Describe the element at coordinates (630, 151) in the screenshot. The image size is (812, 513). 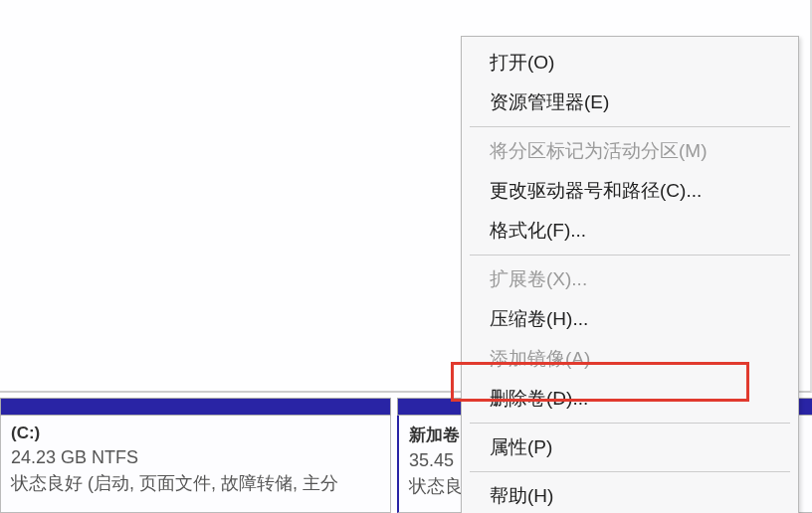
I see `menu-mark-active: 将分区标记为活动分区(M)` at that location.